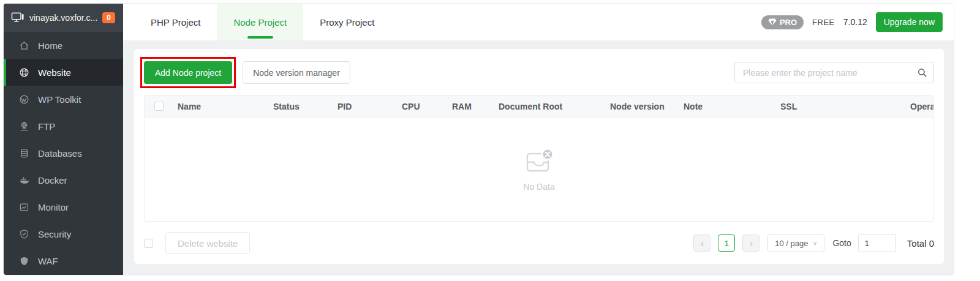  I want to click on sidebar-item-label: Home, so click(50, 45).